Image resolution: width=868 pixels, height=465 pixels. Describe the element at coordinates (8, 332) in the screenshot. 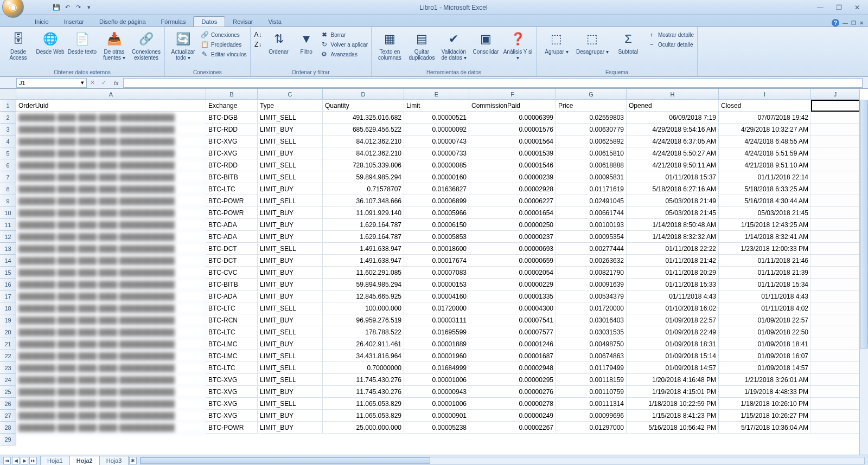

I see `row-header-20: 20` at that location.